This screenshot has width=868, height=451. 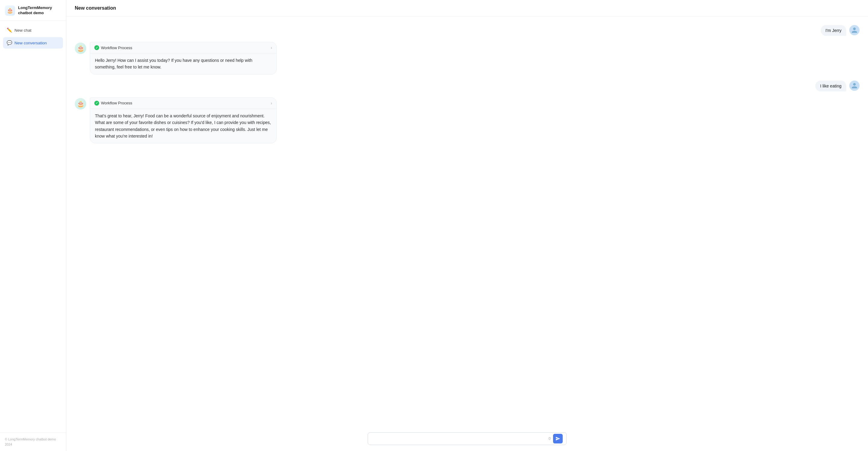 What do you see at coordinates (9, 30) in the screenshot?
I see `new-chat-icon: ✏️` at bounding box center [9, 30].